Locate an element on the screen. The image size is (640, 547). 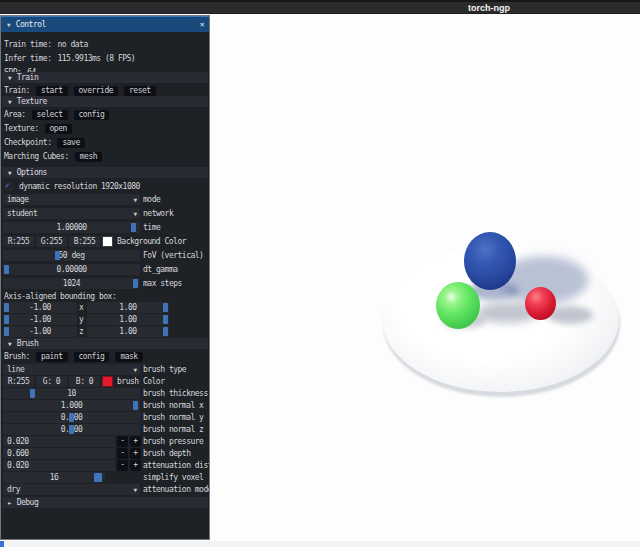
bbox-x-row: -1.00 x 1.00 is located at coordinates (105, 308).